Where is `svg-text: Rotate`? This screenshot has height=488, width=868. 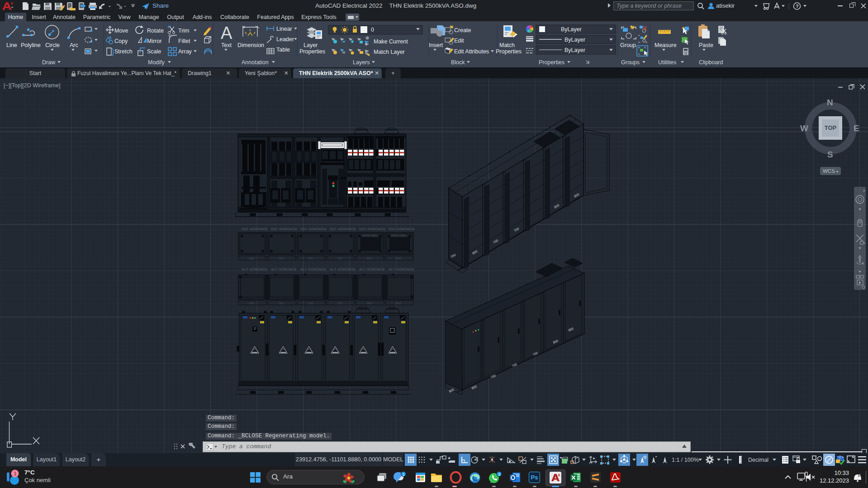
svg-text: Rotate is located at coordinates (156, 31).